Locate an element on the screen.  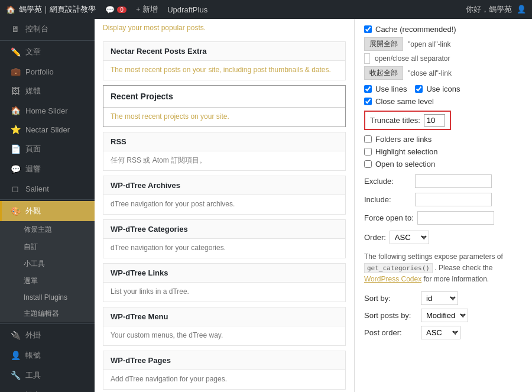
sidebar-subitem-widgets: 小工具 is located at coordinates (47, 264).